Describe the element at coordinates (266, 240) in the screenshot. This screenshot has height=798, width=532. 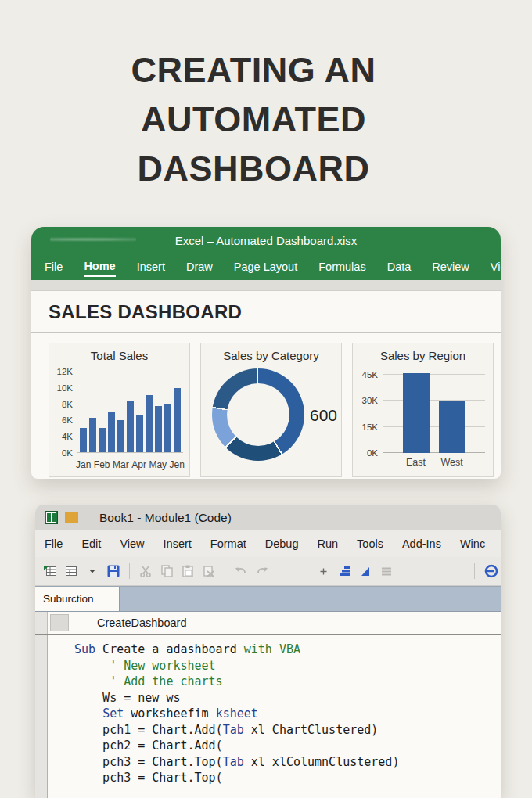
I see `excel-titlebar: Excel – Automated Dashboard.xisx` at that location.